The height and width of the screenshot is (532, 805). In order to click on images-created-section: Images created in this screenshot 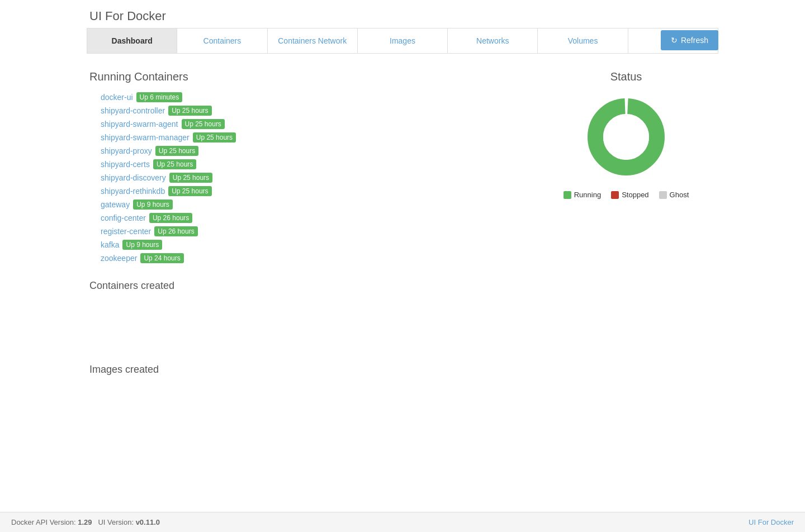, I will do `click(302, 397)`.